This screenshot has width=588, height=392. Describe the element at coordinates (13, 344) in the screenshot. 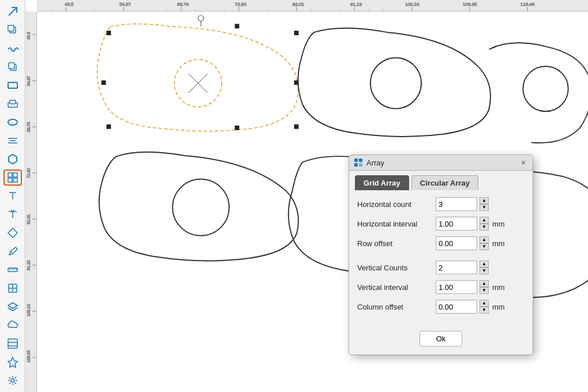

I see `tool-panel` at that location.